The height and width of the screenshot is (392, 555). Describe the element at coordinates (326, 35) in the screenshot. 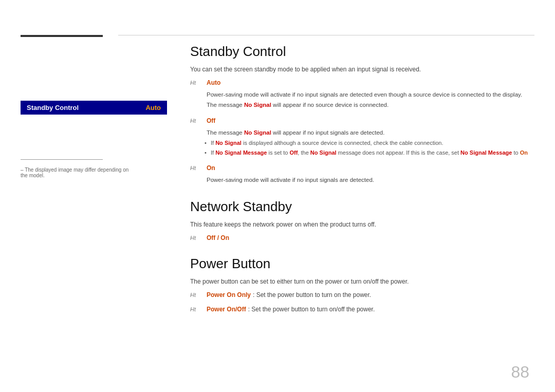

I see `top-divider` at that location.